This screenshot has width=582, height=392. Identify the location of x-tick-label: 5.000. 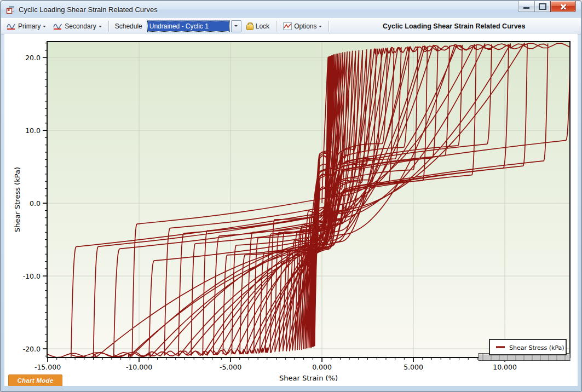
(413, 367).